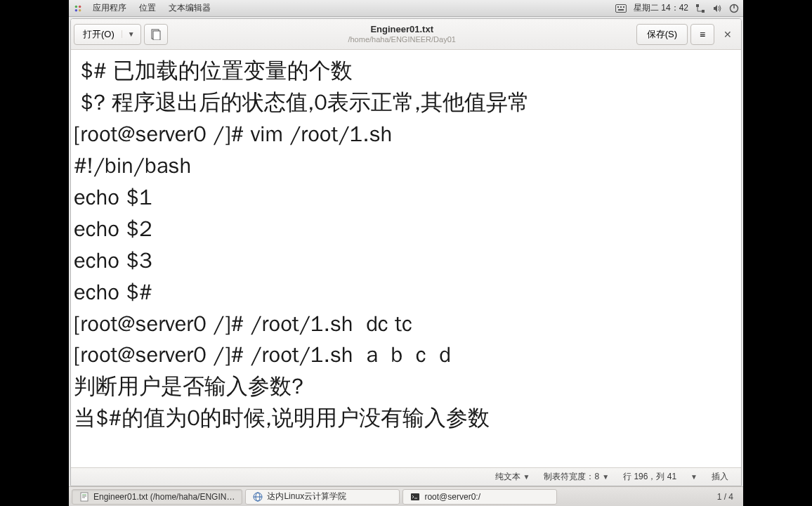 Image resolution: width=812 pixels, height=506 pixels. Describe the element at coordinates (702, 34) in the screenshot. I see `hamburger-icon: ≡` at that location.